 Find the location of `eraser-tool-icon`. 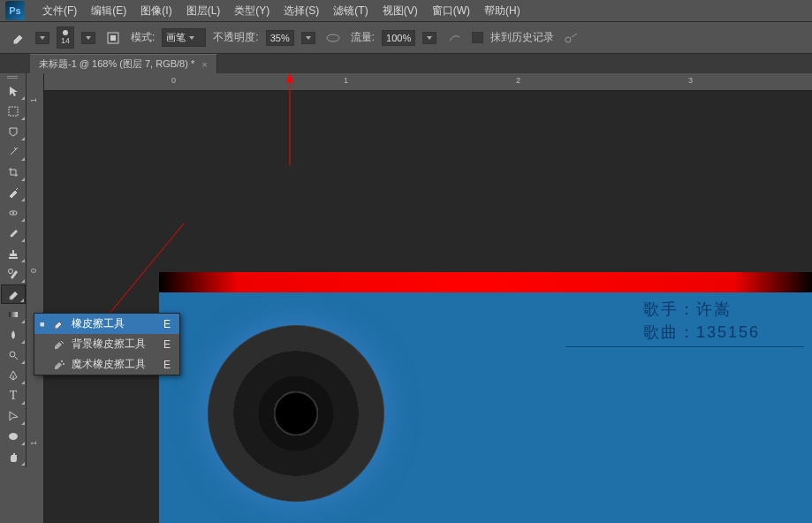

eraser-tool-icon is located at coordinates (18, 38).